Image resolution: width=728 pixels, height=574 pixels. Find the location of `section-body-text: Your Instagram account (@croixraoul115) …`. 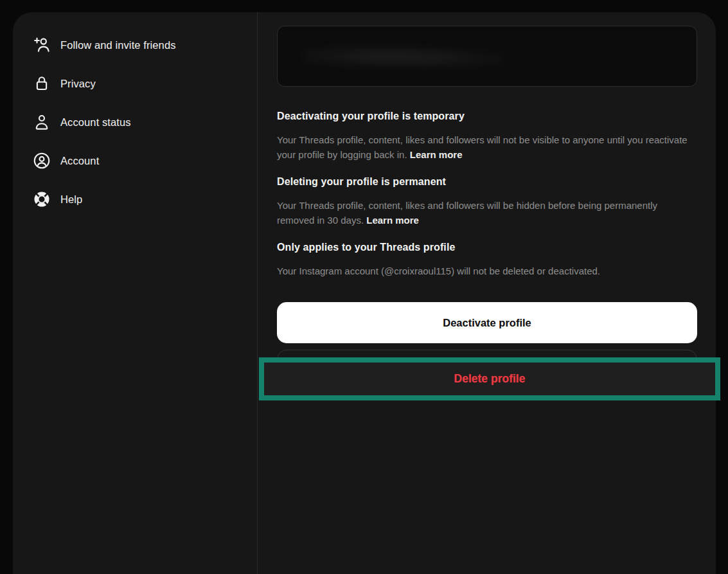

section-body-text: Your Instagram account (@croixraoul115) … is located at coordinates (438, 271).